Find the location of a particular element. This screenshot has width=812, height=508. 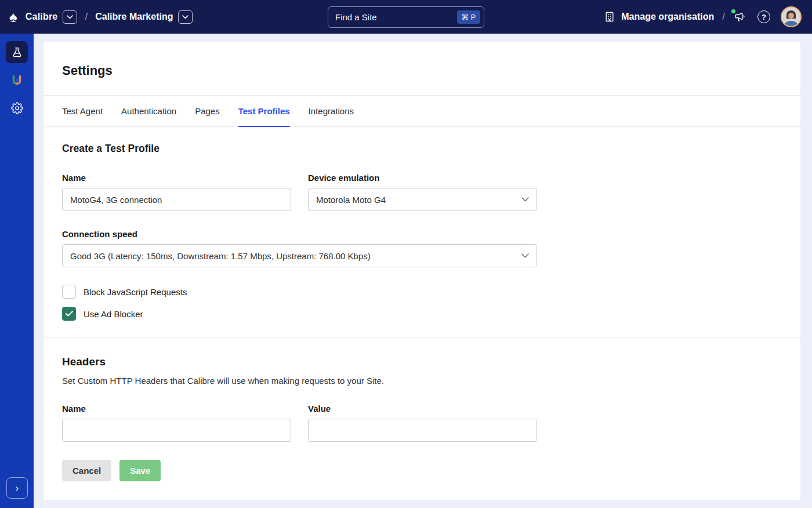

name-label: Name is located at coordinates (176, 177).